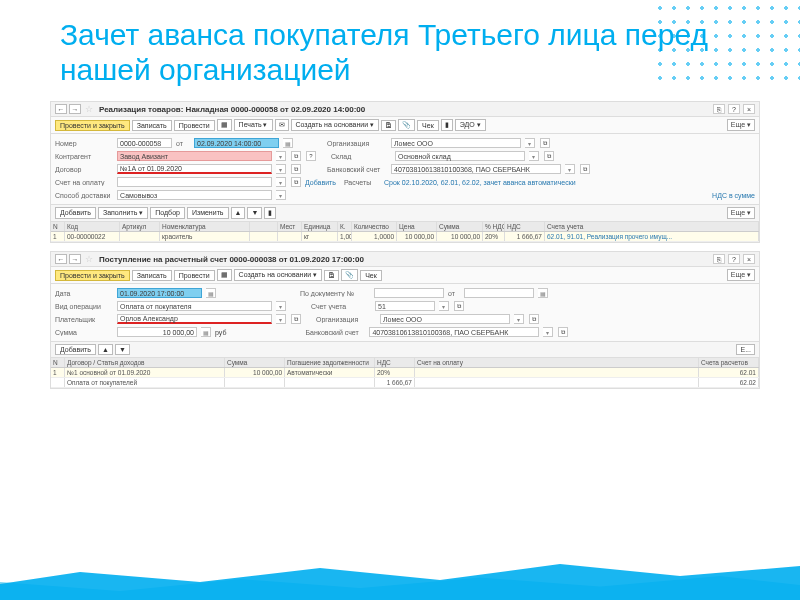 The height and width of the screenshot is (600, 800). I want to click on date-input: 02.09.2020 14:00:00, so click(236, 143).